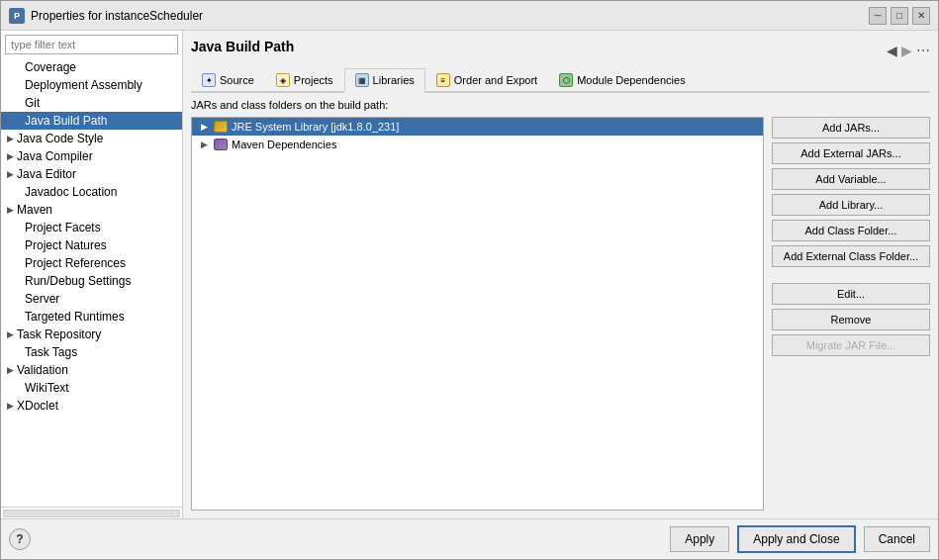  Describe the element at coordinates (362, 80) in the screenshot. I see `libraries-tab-icon: ▦` at that location.